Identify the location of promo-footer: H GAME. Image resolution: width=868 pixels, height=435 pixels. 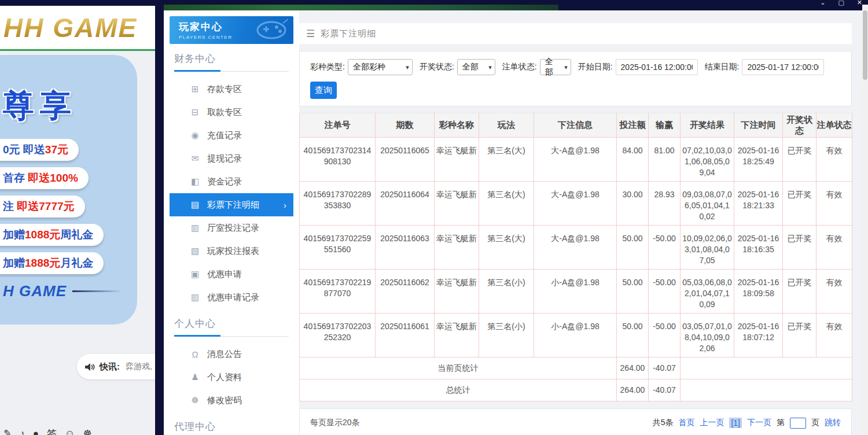
(70, 292).